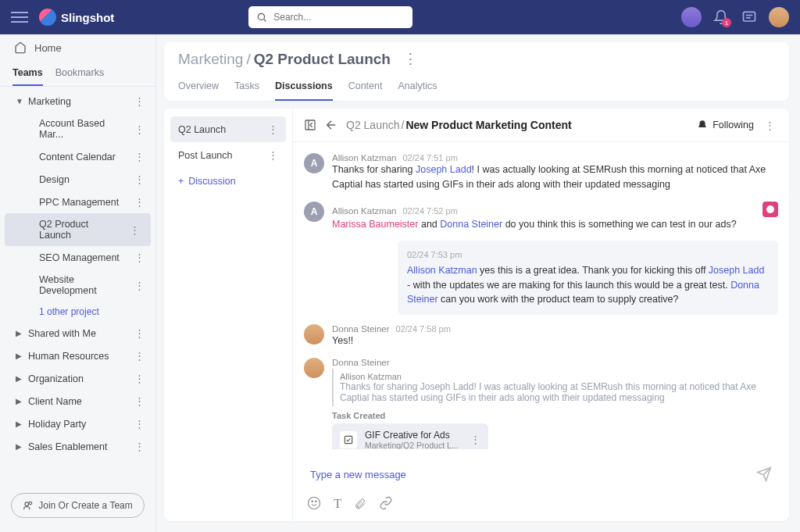  Describe the element at coordinates (366, 87) in the screenshot. I see `tab-content: Content` at that location.